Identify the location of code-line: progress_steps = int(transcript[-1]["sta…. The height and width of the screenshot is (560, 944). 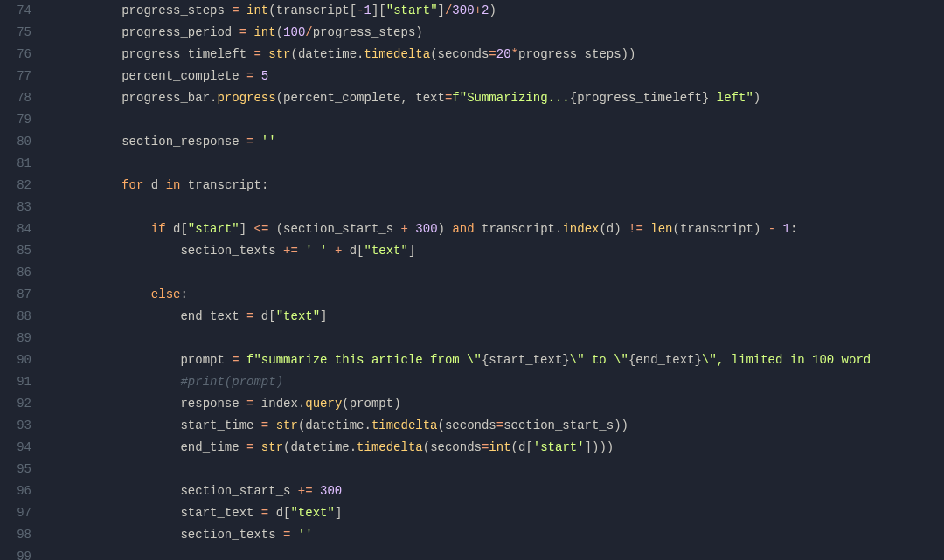
(503, 10).